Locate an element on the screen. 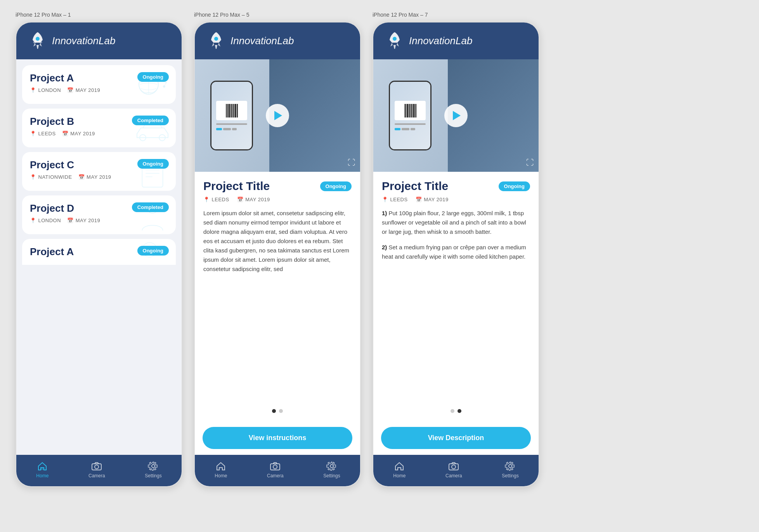 Image resolution: width=759 pixels, height=532 pixels. nav-home-3: Home is located at coordinates (399, 470).